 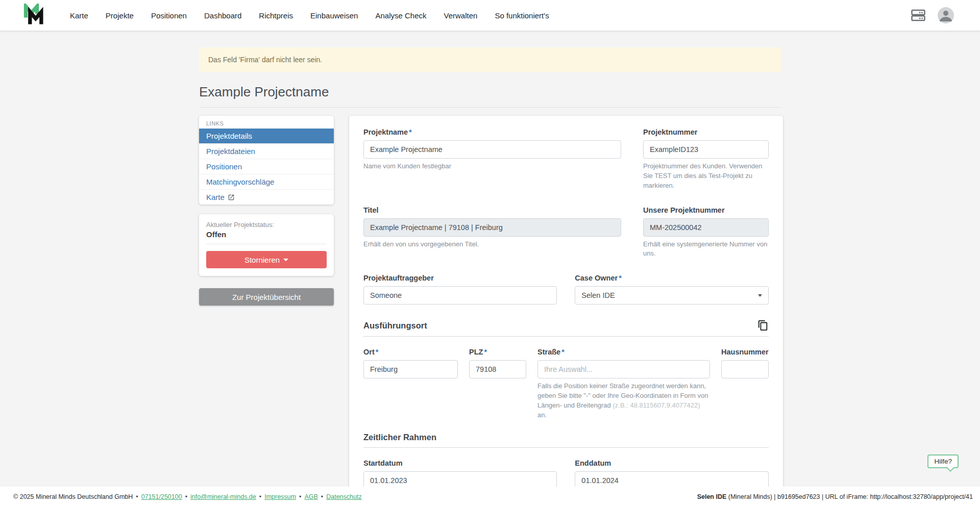 I want to click on hausnummer-input, so click(x=745, y=369).